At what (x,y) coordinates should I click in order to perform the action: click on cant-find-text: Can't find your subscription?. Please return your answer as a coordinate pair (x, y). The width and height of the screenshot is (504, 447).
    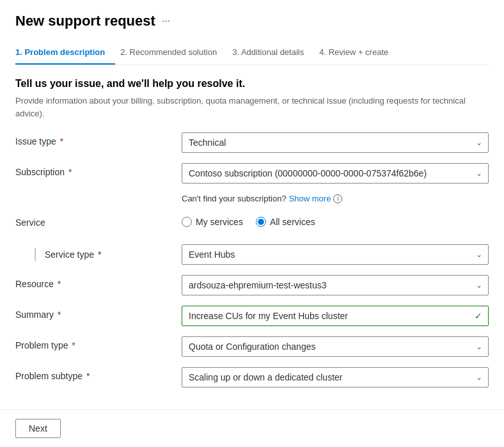
    Looking at the image, I should click on (234, 198).